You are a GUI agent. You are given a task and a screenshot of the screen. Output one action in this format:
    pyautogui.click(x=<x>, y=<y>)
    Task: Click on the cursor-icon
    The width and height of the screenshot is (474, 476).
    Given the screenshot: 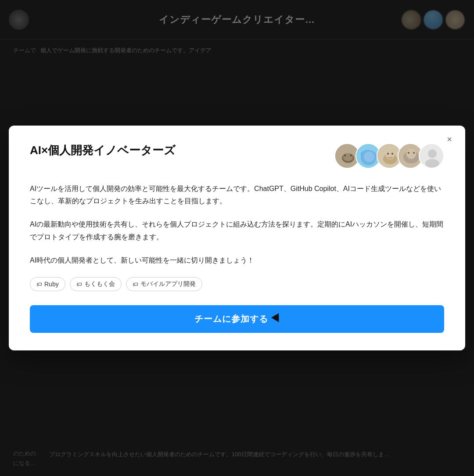 What is the action you would take?
    pyautogui.click(x=277, y=319)
    